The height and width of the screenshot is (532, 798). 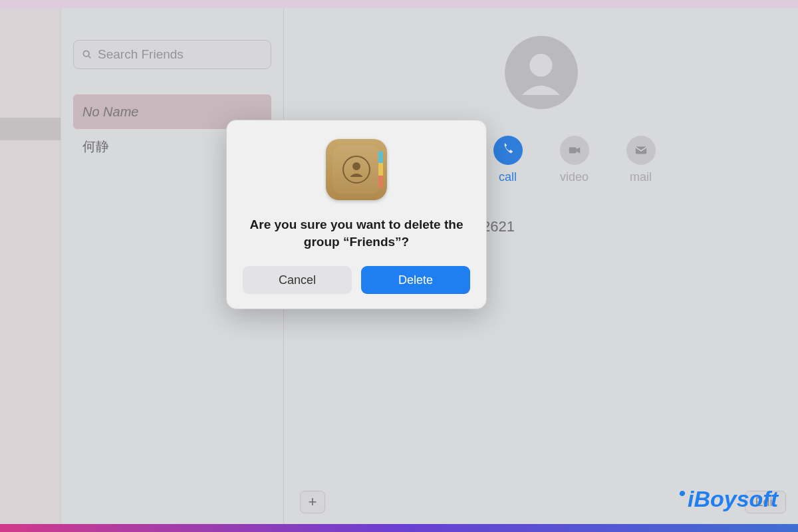 What do you see at coordinates (356, 280) in the screenshot?
I see `dialog-buttons: Cancel Delete` at bounding box center [356, 280].